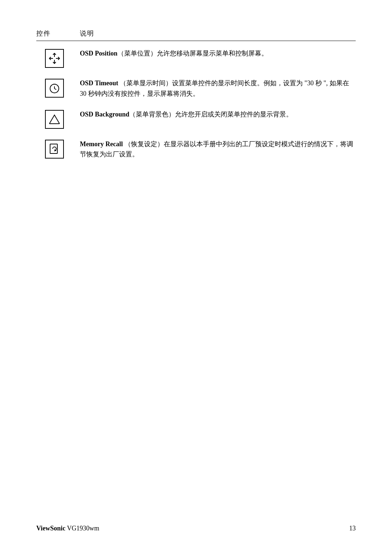 This screenshot has height=554, width=392. Describe the element at coordinates (218, 54) in the screenshot. I see `osd-position-desc: OSD Position（菜单位置）允许您移动屏幕显示菜单和控制屏幕。` at that location.